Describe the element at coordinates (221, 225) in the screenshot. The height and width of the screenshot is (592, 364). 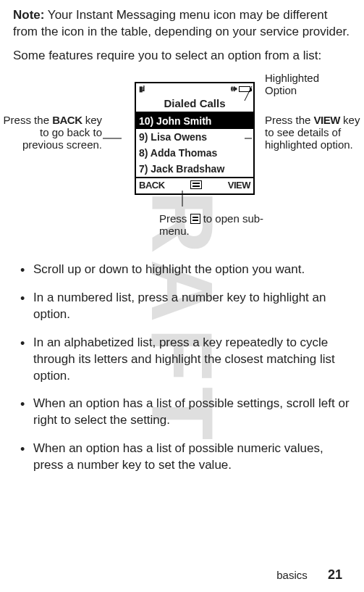
I see `annotation-submenu: Press to open sub-menu.` at that location.